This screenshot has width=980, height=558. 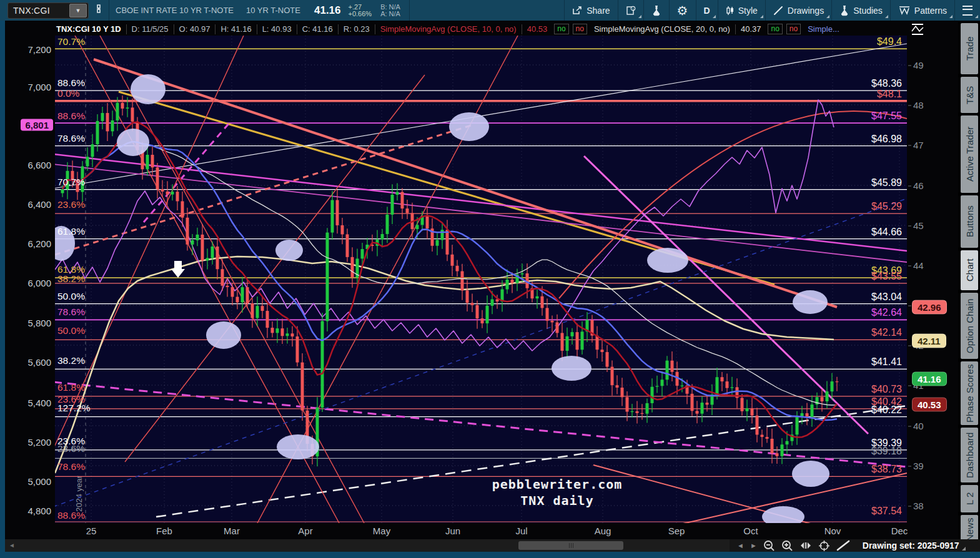 What do you see at coordinates (889, 41) in the screenshot?
I see `fib-price-label: $49.4` at bounding box center [889, 41].